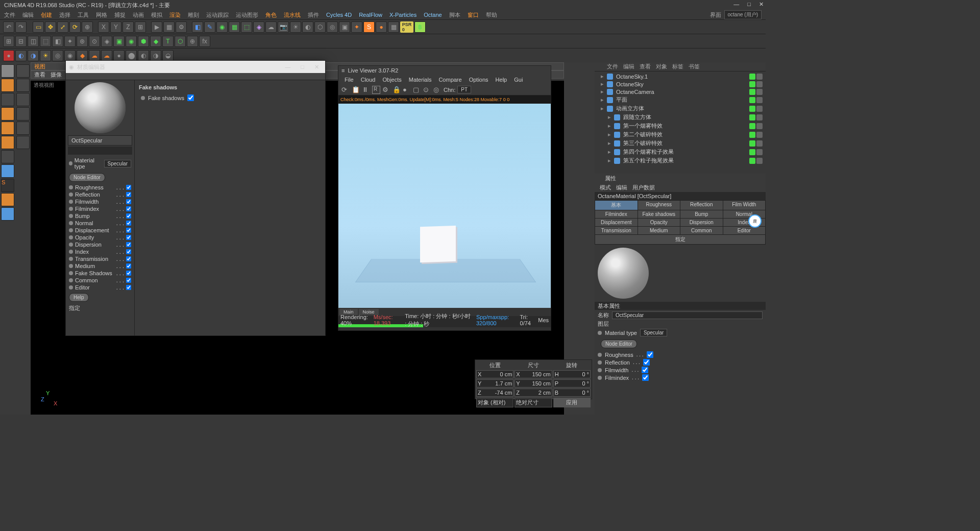 The height and width of the screenshot is (531, 980). What do you see at coordinates (168, 56) in the screenshot?
I see `t3-l: ◒` at bounding box center [168, 56].